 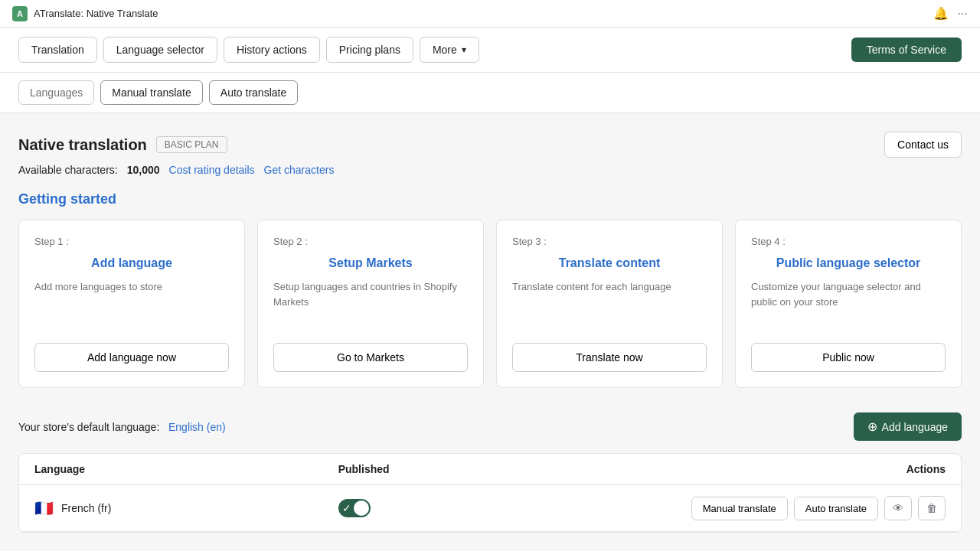 What do you see at coordinates (58, 50) in the screenshot?
I see `tab-translation: Translation` at bounding box center [58, 50].